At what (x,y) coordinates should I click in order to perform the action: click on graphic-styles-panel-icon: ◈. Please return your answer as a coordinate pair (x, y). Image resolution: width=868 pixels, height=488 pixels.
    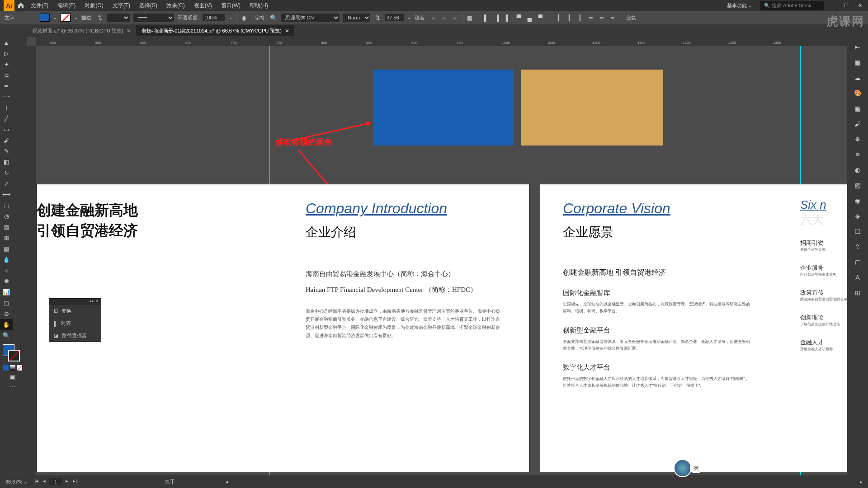
    Looking at the image, I should click on (858, 216).